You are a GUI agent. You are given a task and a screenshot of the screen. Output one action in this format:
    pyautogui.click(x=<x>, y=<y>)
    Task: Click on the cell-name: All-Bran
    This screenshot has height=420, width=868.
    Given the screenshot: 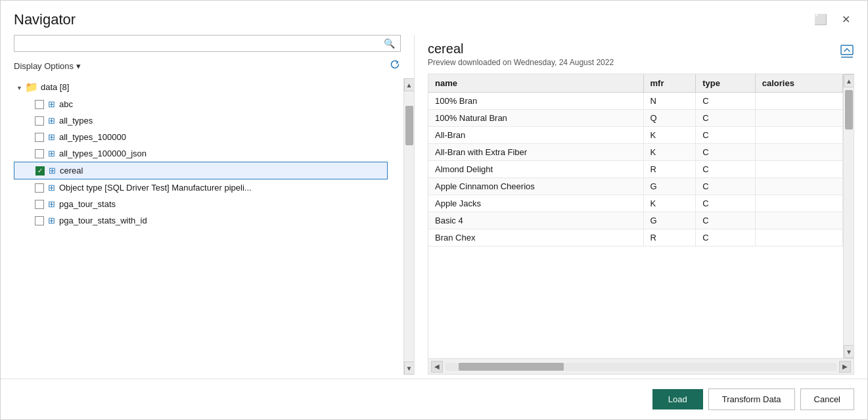 What is the action you would take?
    pyautogui.click(x=536, y=135)
    